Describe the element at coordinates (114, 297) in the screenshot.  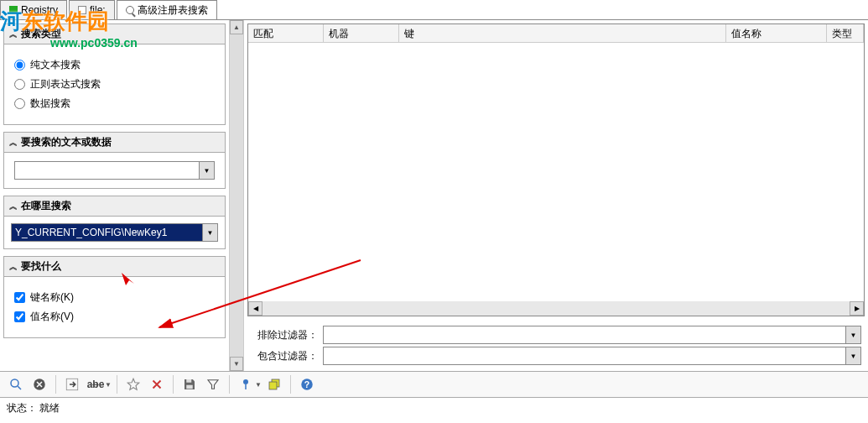
I see `check-keyname: 键名称(K)` at that location.